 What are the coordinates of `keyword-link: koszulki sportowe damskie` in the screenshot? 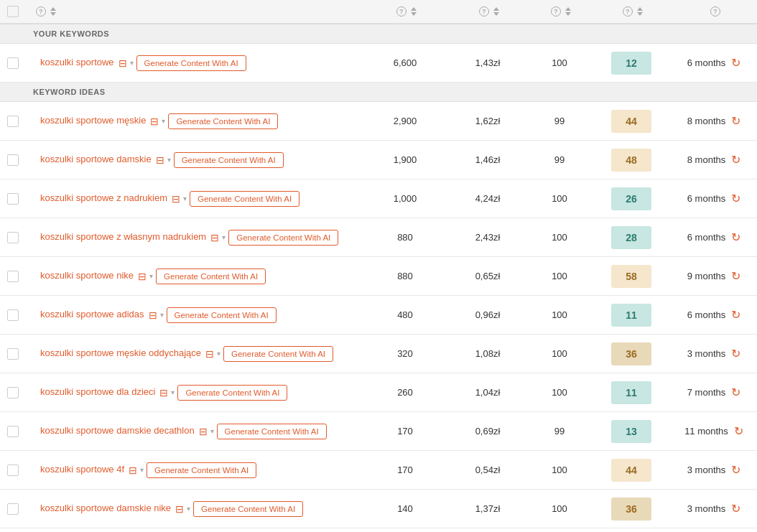 It's located at (96, 159).